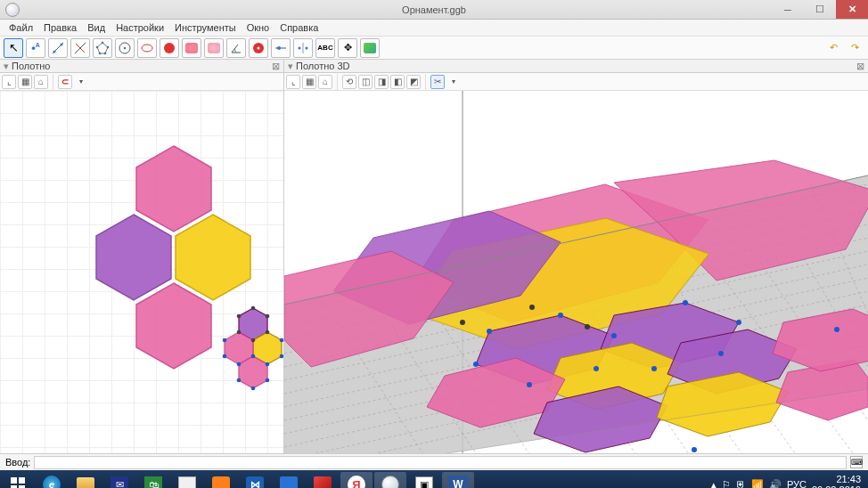  Describe the element at coordinates (140, 28) in the screenshot. I see `menu-settings: Настройки` at that location.